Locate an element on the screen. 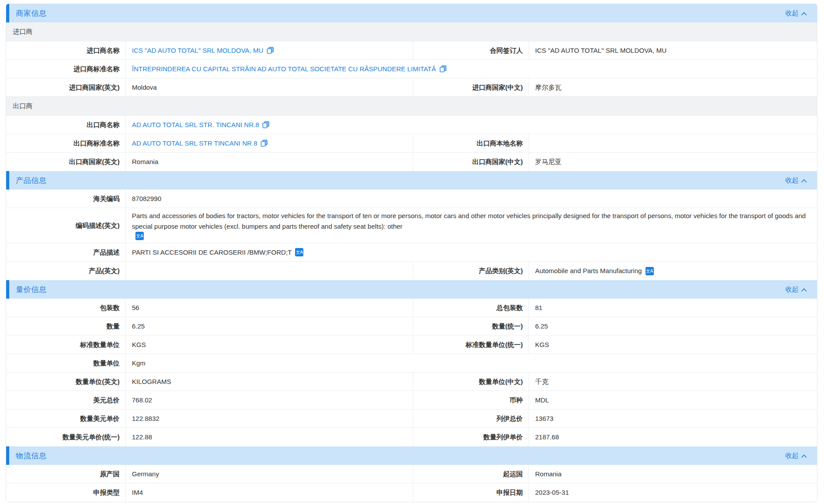  table-row: 出口商 is located at coordinates (412, 106).